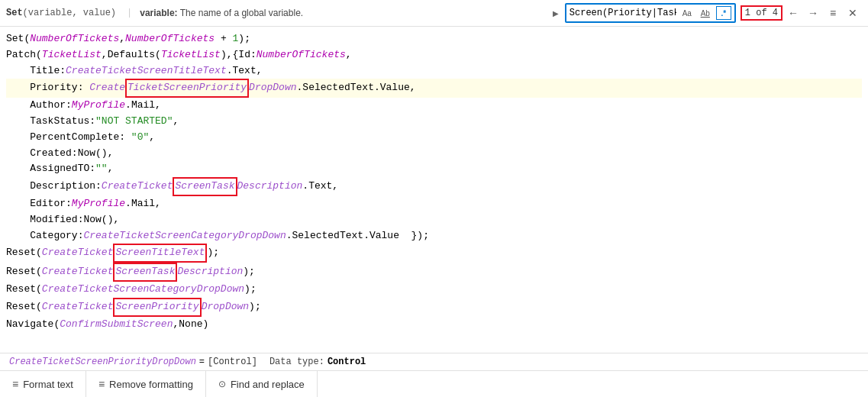 Image resolution: width=868 pixels, height=397 pixels. I want to click on search-input, so click(623, 13).